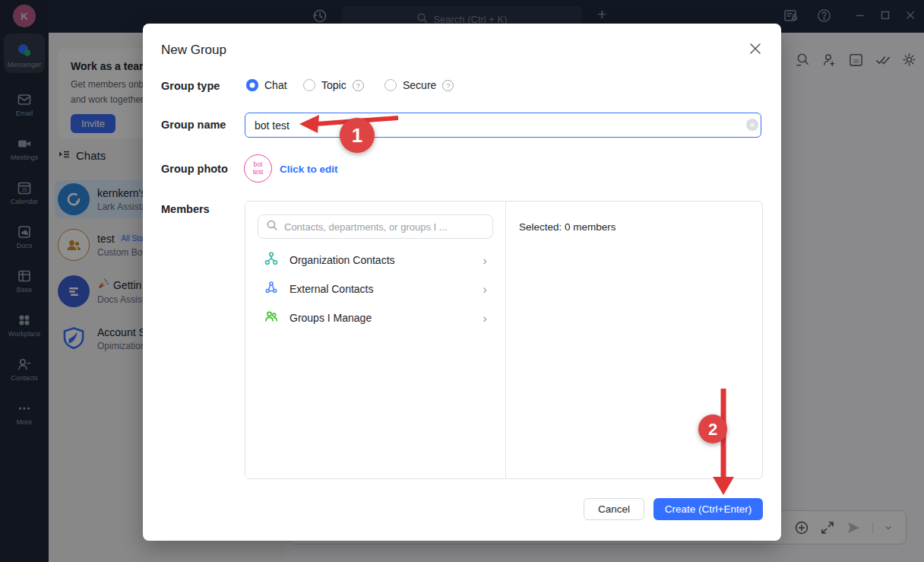 Image resolution: width=924 pixels, height=562 pixels. Describe the element at coordinates (334, 85) in the screenshot. I see `radio-topic: Topic ?` at that location.